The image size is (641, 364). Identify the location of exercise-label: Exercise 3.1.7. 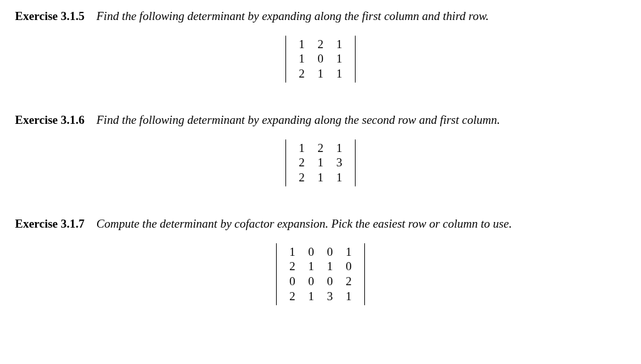
(50, 224).